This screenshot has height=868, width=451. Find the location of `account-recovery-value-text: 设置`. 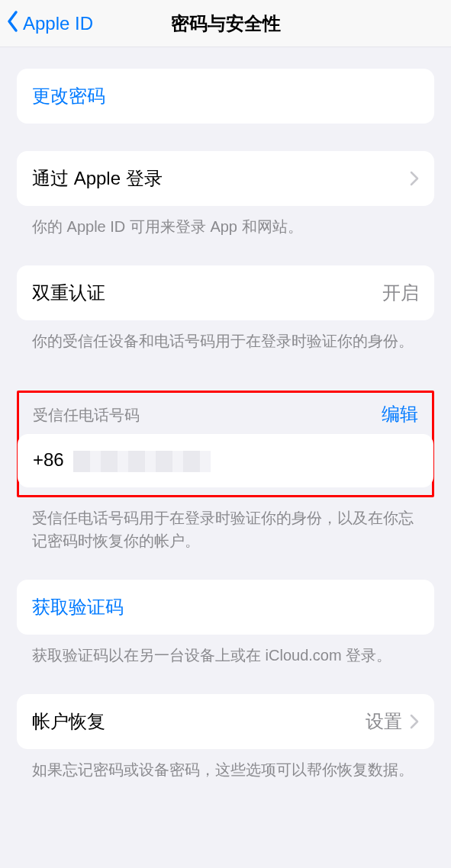

account-recovery-value-text: 设置 is located at coordinates (384, 722).